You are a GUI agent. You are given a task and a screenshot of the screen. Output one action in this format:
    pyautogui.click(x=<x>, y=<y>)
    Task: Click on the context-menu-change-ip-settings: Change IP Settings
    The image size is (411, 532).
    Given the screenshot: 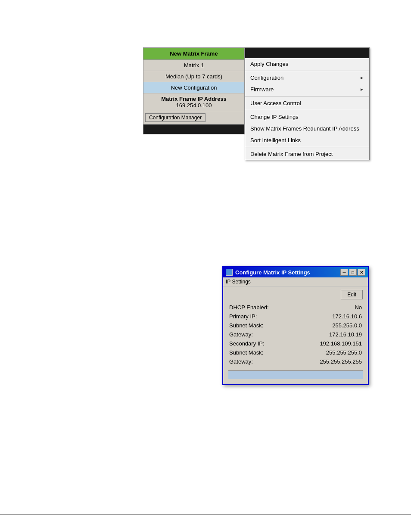 What is the action you would take?
    pyautogui.click(x=307, y=117)
    